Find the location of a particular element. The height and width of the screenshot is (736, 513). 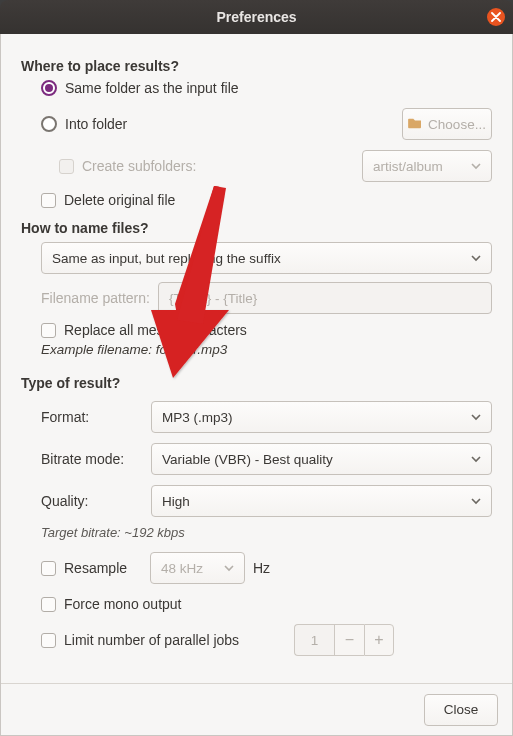

choose-button-label: Choose... is located at coordinates (457, 124).